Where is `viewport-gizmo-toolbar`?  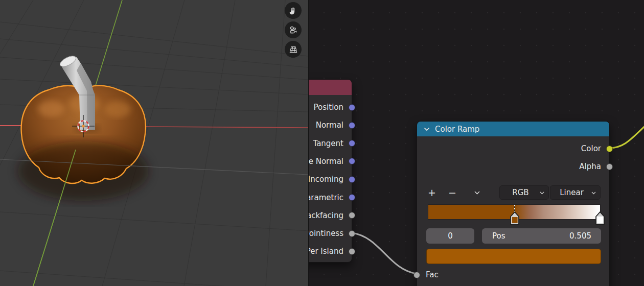 viewport-gizmo-toolbar is located at coordinates (293, 30).